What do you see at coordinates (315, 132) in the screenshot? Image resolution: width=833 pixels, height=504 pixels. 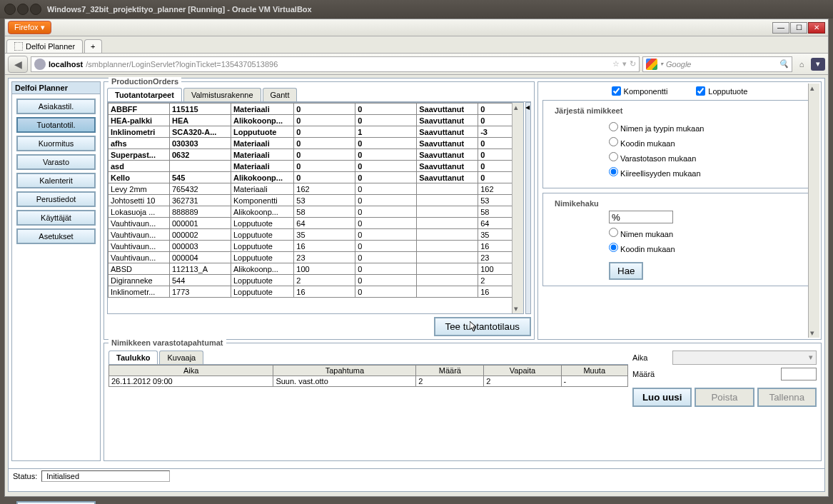 I see `table-row: InklinometriSCA320-A...Lopputuote01Saavu…` at bounding box center [315, 132].